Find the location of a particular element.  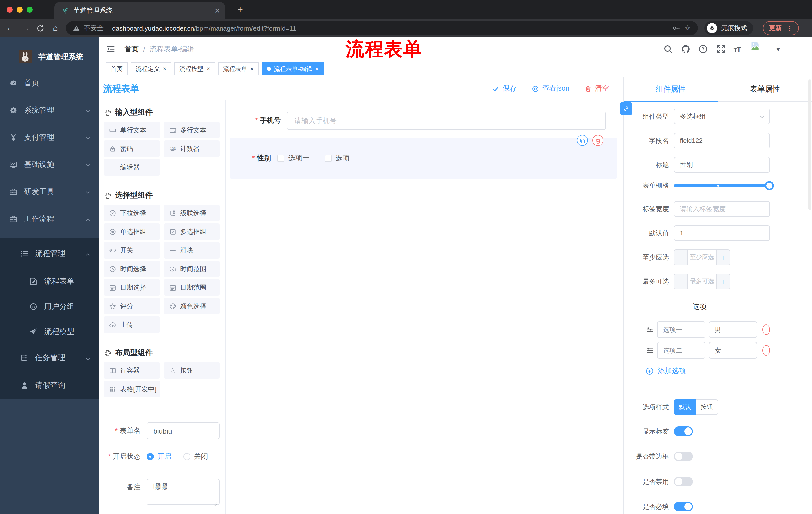

view-tab-process-form: 流程表单× is located at coordinates (238, 69).